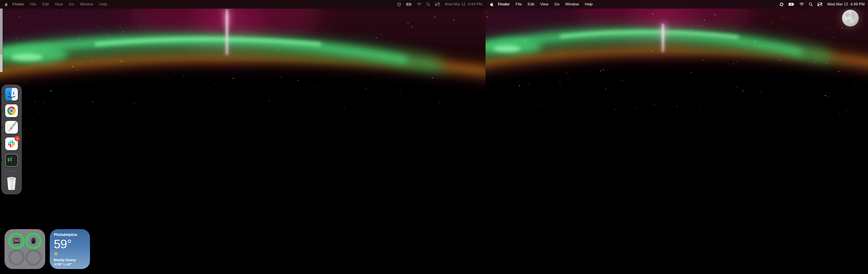 This screenshot has width=868, height=274. What do you see at coordinates (55, 4) in the screenshot?
I see `menubar-left-menus: Finder File Edit View Go Window Help` at bounding box center [55, 4].